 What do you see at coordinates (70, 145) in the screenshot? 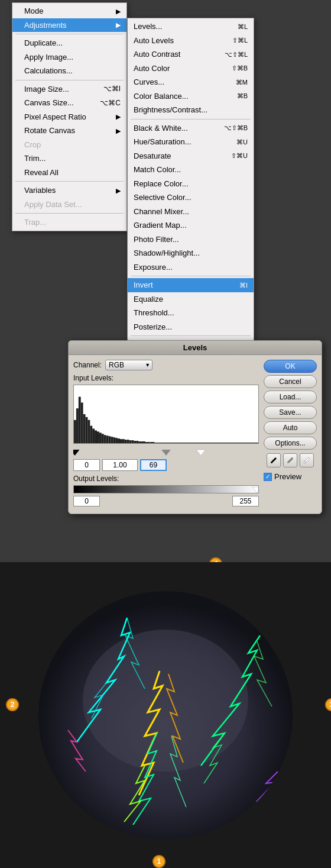
I see `menu-item-crop: Crop` at bounding box center [70, 145].